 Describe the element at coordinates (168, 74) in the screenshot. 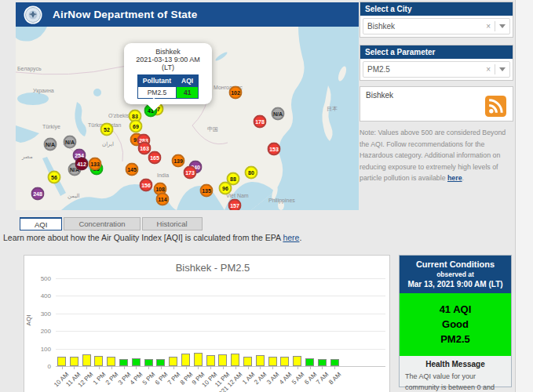

I see `map-popup: Bishkek 2021-03-13 9:00 AM (LT) Pollutan…` at that location.